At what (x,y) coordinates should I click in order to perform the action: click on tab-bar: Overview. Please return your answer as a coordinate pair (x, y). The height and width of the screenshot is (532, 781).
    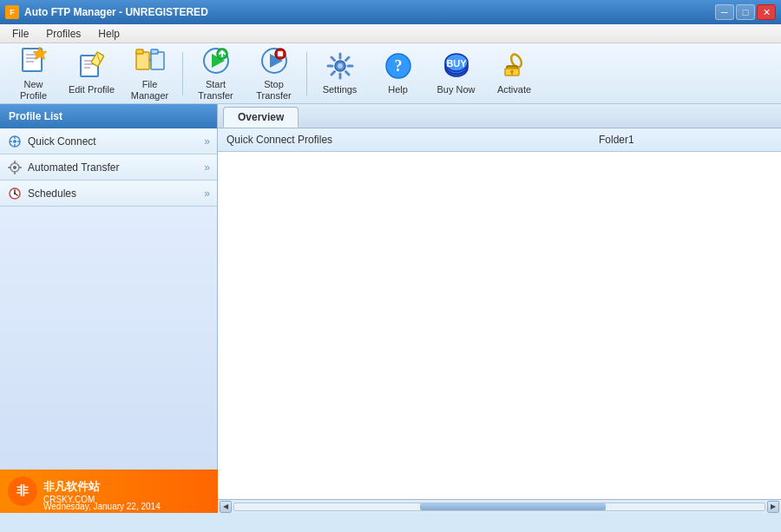
    Looking at the image, I should click on (500, 116).